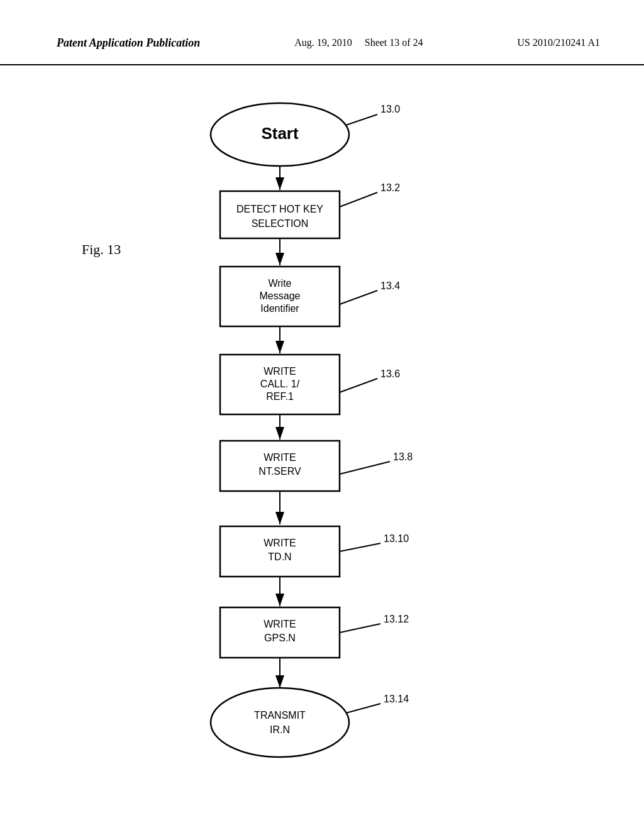  What do you see at coordinates (280, 722) in the screenshot?
I see `transmit-node` at bounding box center [280, 722].